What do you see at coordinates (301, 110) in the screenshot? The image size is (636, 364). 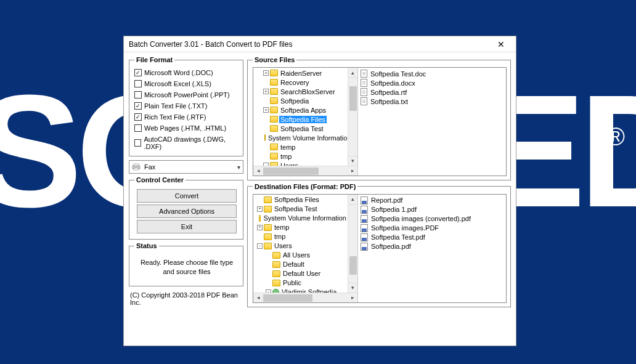 I see `tree-item: +Softpedia Apps` at bounding box center [301, 110].